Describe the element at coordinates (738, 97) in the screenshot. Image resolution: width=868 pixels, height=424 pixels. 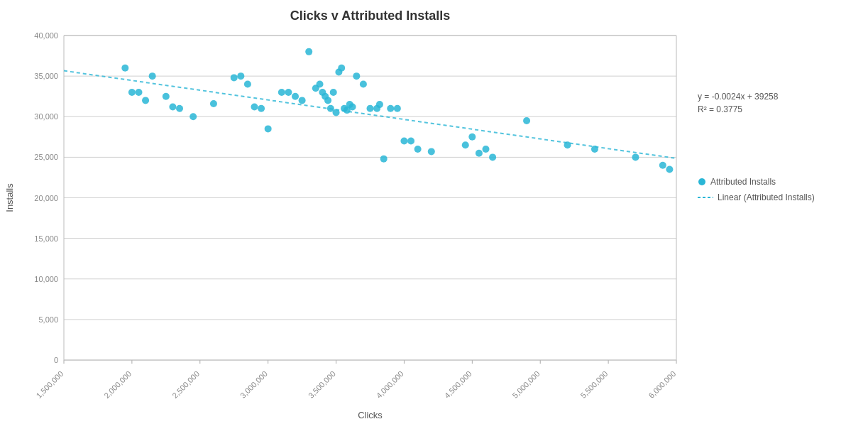
I see `svg-text: y = -0.0024x + 39258` at that location.